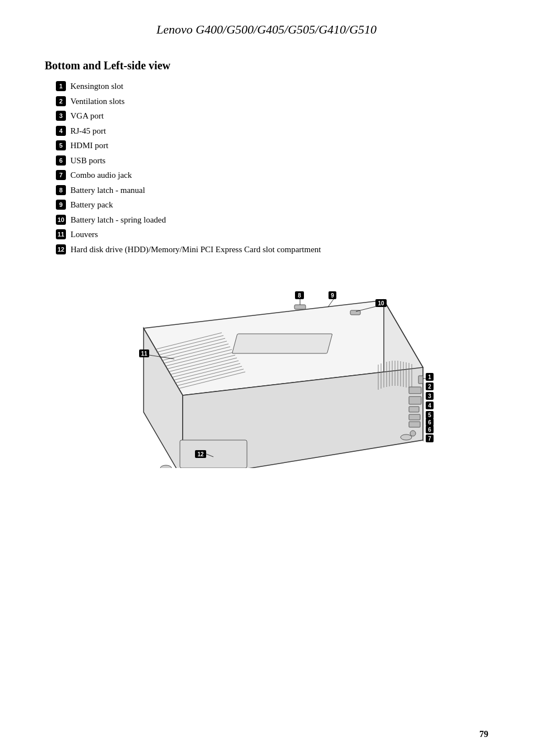 The height and width of the screenshot is (756, 533). Describe the element at coordinates (266, 66) in the screenshot. I see `section-title: Bottom and Left-side view` at that location.